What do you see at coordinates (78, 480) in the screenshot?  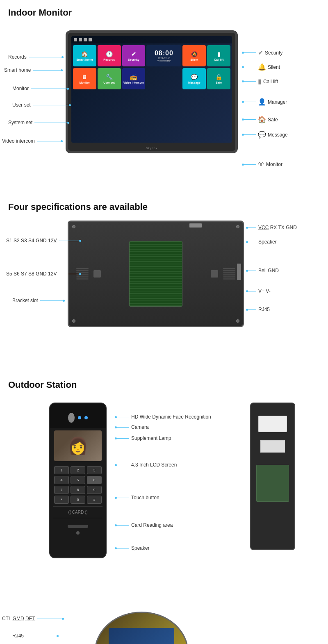 I see `key-5: 5` at bounding box center [78, 480].